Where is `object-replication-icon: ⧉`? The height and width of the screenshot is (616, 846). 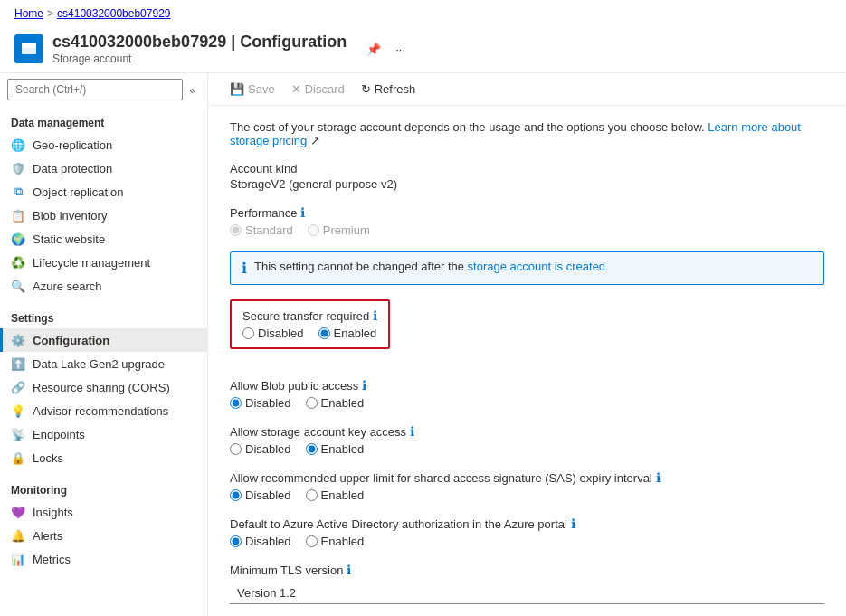
object-replication-icon: ⧉ is located at coordinates (18, 192).